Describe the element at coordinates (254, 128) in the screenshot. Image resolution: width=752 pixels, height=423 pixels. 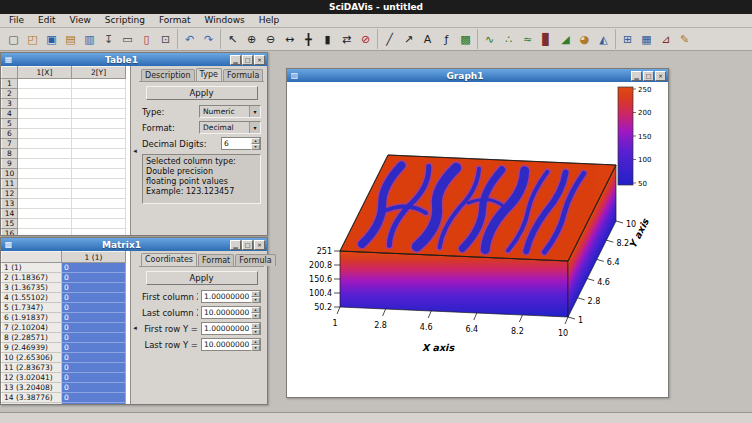
I see `chevron-down-icon: ▾` at that location.